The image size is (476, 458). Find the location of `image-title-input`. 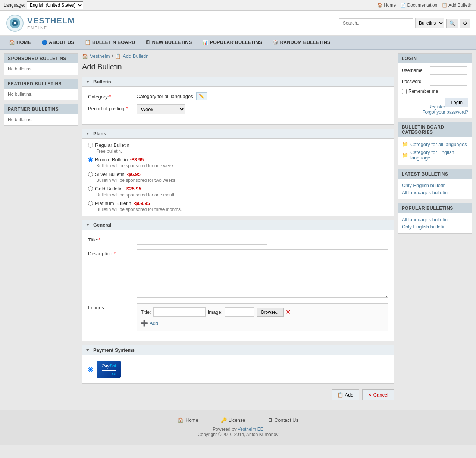

image-title-input is located at coordinates (179, 312).